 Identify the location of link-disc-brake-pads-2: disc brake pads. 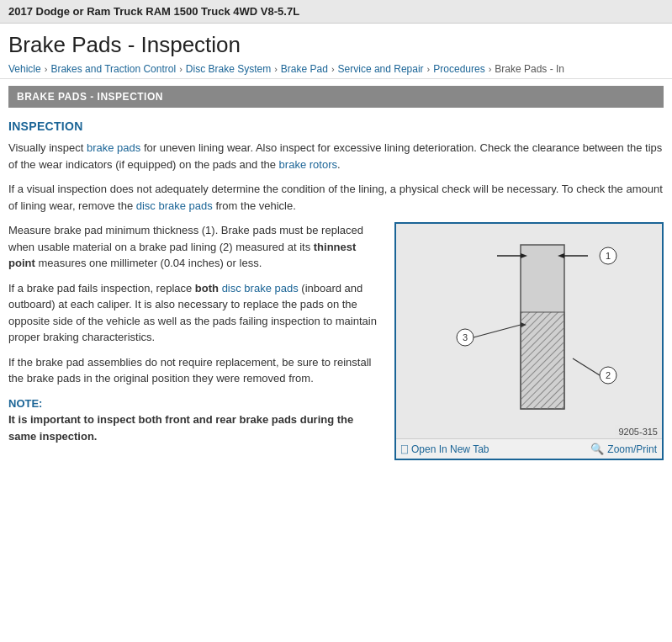
(261, 288).